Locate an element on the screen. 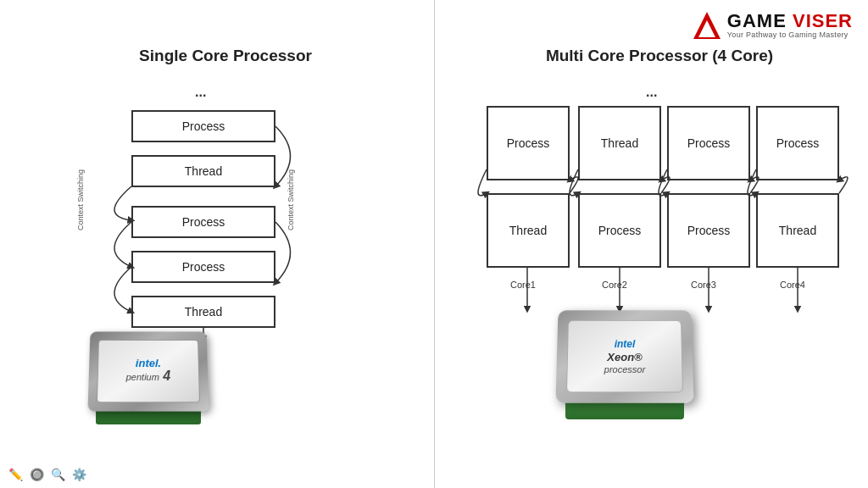  right-box-1: Process is located at coordinates (528, 143).